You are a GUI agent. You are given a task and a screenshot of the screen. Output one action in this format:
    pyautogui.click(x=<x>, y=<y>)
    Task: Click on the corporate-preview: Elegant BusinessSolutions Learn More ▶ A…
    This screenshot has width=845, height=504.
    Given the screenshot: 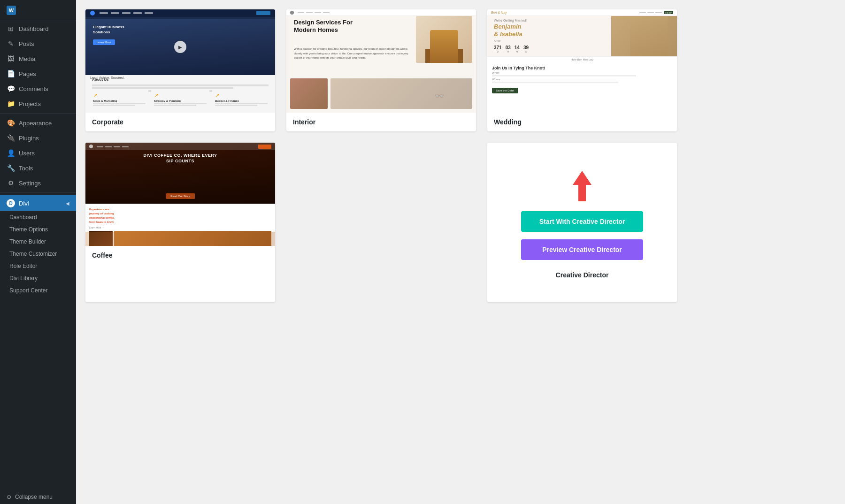 What is the action you would take?
    pyautogui.click(x=180, y=61)
    